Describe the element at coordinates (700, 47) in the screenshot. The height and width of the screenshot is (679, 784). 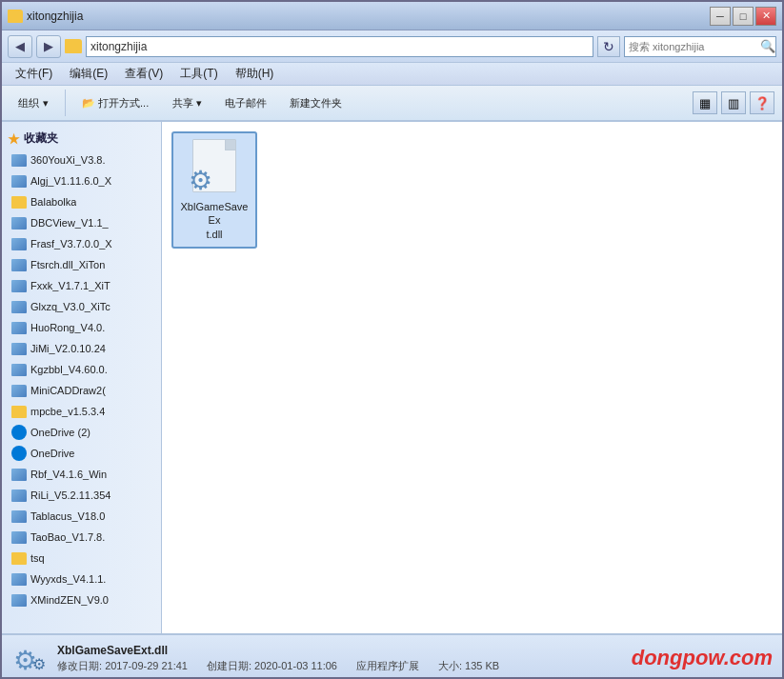
I see `search-box: 🔍` at that location.